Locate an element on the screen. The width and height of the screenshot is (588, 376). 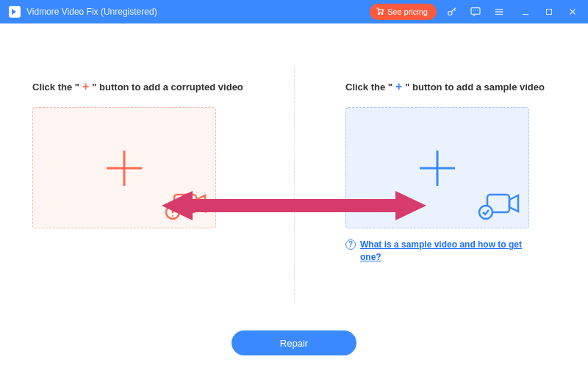
key-icon is located at coordinates (452, 12).